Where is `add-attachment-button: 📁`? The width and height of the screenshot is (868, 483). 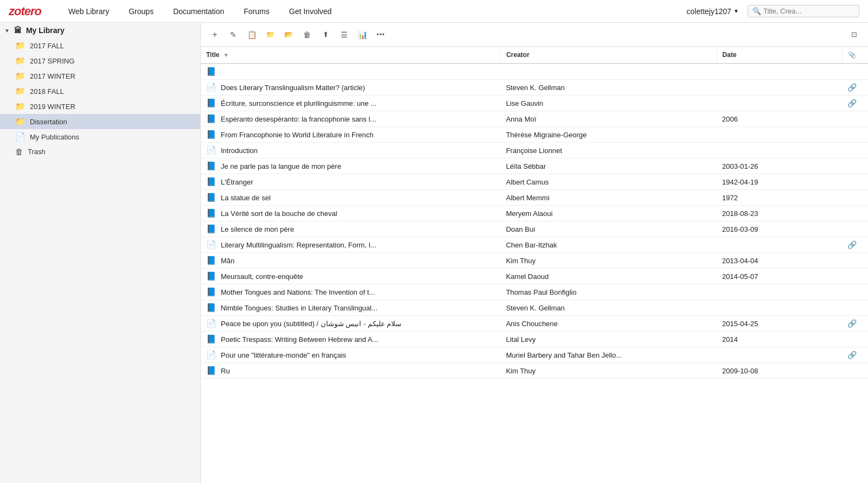
add-attachment-button: 📁 is located at coordinates (270, 35).